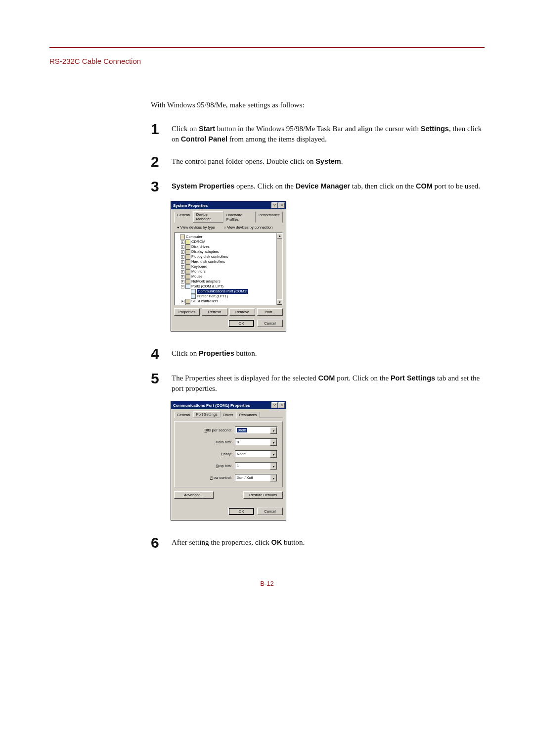 This screenshot has width=534, height=756. What do you see at coordinates (228, 269) in the screenshot?
I see `device-tree: Computer+CDROM+Disk drives+Display adapt…` at bounding box center [228, 269].